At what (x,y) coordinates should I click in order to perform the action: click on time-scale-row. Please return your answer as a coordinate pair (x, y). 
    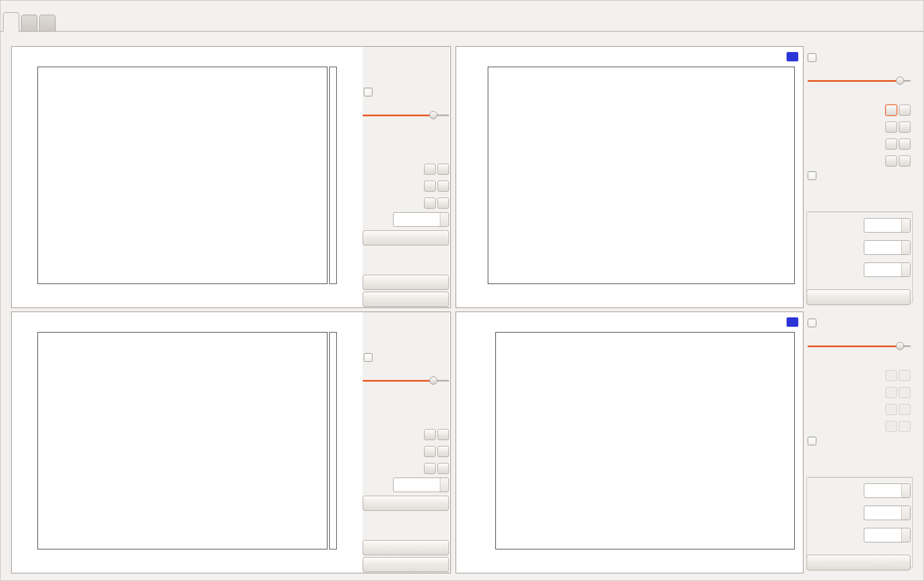
    Looking at the image, I should click on (406, 434).